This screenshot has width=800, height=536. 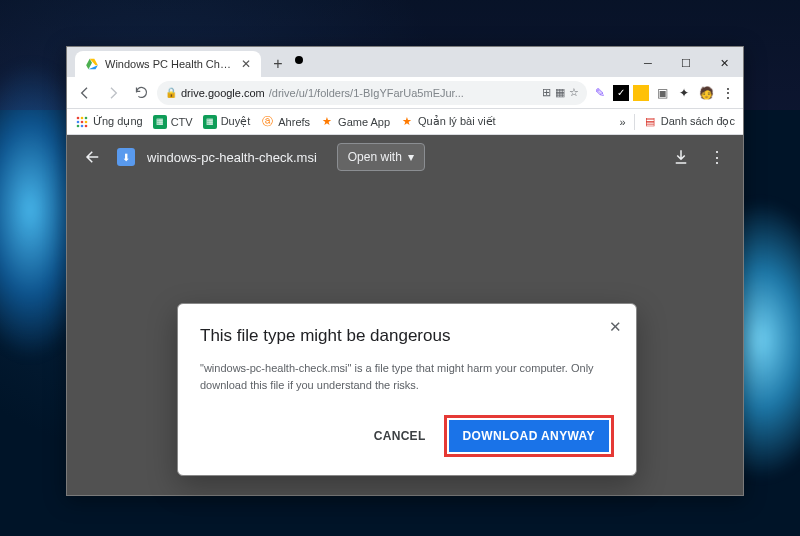 What do you see at coordinates (246, 64) in the screenshot?
I see `close-tab-icon: ✕` at bounding box center [246, 64].